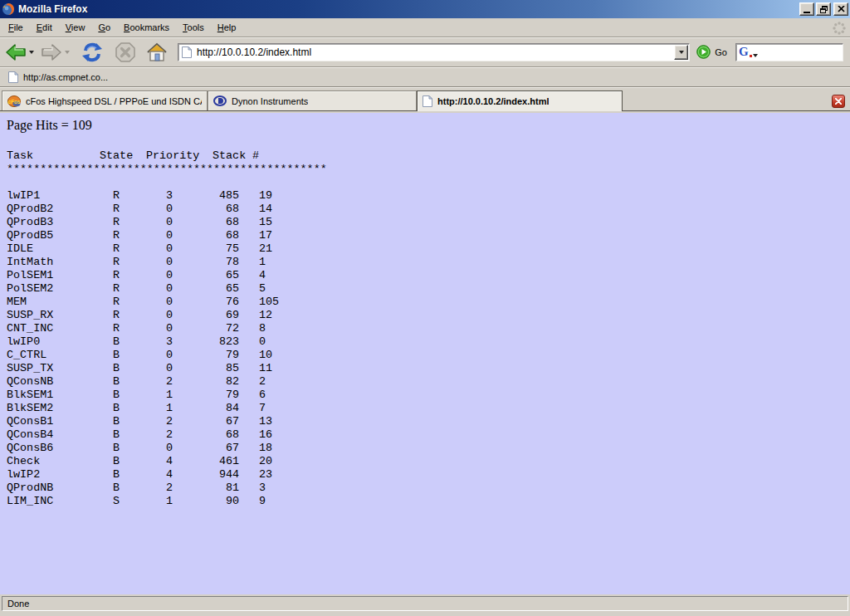 The image size is (850, 616). Describe the element at coordinates (227, 27) in the screenshot. I see `menu-help: Help` at that location.